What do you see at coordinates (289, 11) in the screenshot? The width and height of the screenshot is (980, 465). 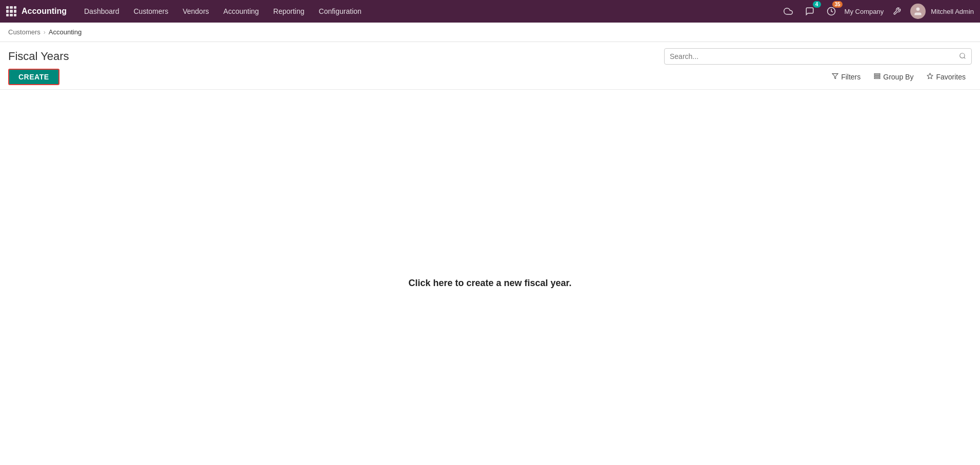 I see `nav-reporting: Reporting` at bounding box center [289, 11].